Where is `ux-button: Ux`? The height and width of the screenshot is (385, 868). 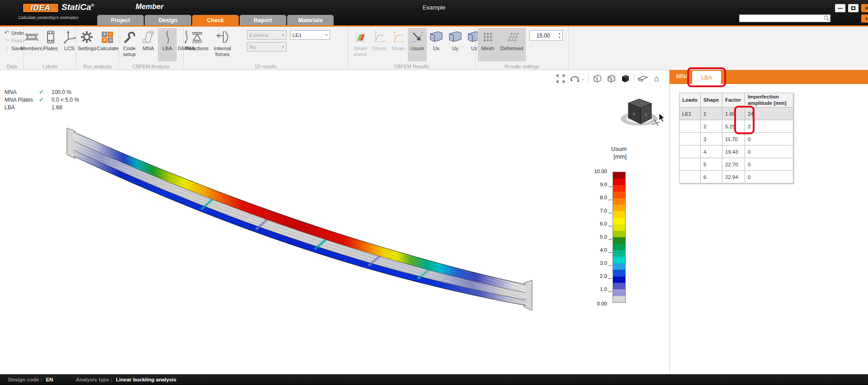 ux-button: Ux is located at coordinates (436, 45).